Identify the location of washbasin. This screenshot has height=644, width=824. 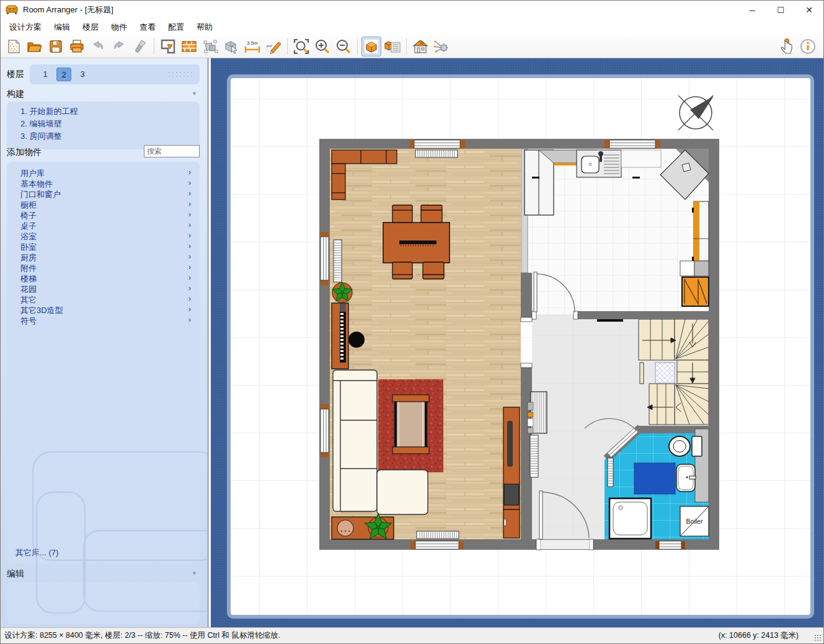
(686, 478).